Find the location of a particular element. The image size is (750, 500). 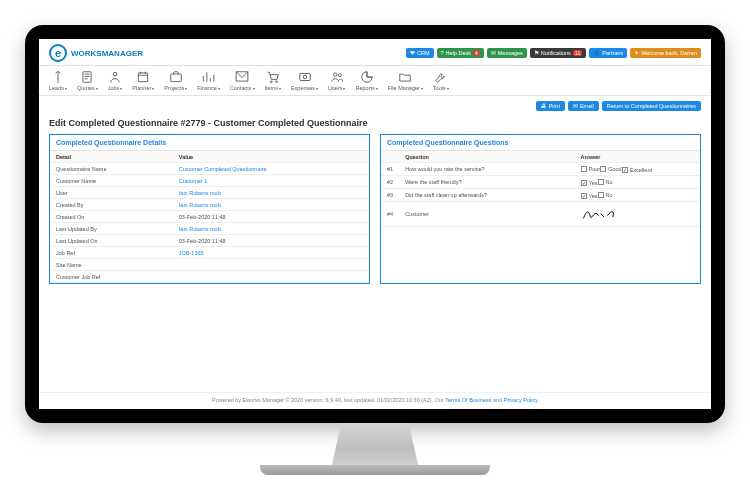

print-button: 🖶 Print is located at coordinates (550, 106).